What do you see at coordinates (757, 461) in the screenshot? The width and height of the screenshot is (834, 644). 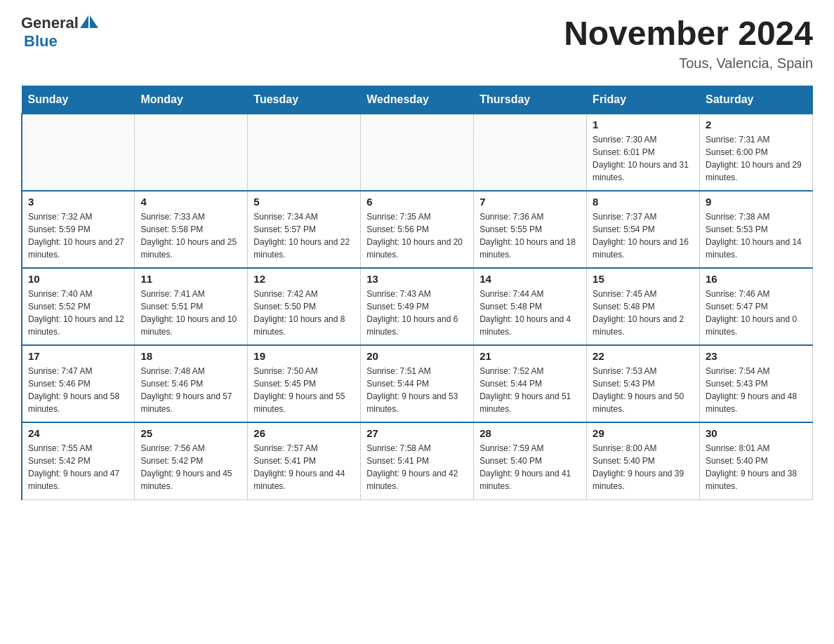 I see `day-cell: 30Sunrise: 8:01 AMSunset: 5:40 PMDayligh…` at bounding box center [757, 461].